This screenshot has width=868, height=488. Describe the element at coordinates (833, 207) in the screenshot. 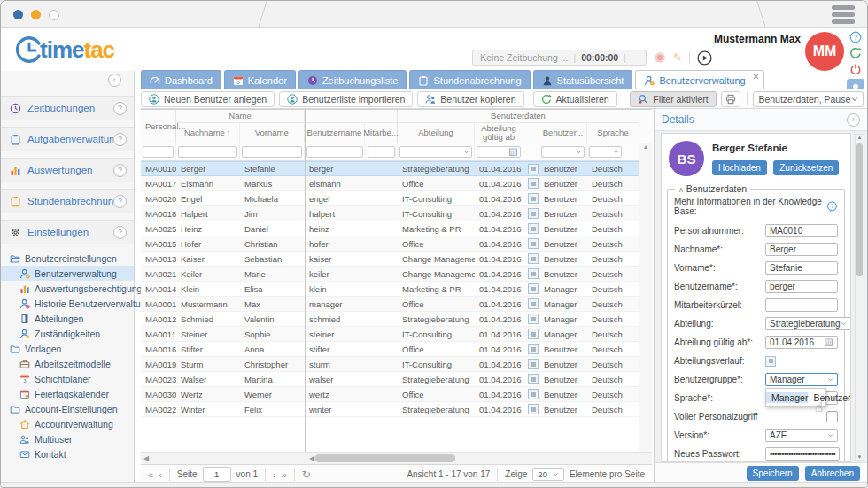

I see `help-bubble-icon: ?` at that location.